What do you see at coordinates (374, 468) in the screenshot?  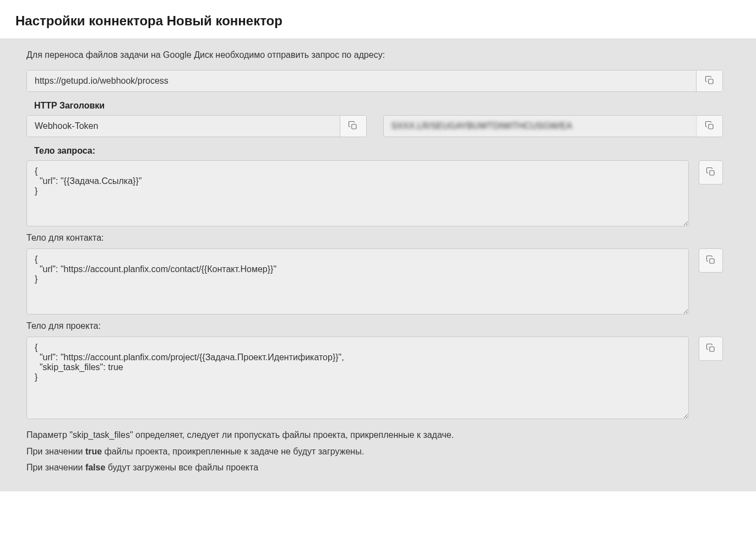 I see `footer-line-3: При значении false будут загружены все ф…` at bounding box center [374, 468].